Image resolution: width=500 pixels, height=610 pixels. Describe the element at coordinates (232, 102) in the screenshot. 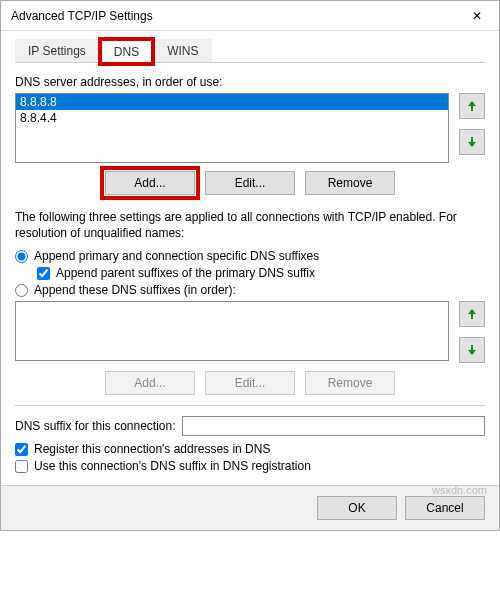

I see `list-item: 8.8.8.8` at that location.